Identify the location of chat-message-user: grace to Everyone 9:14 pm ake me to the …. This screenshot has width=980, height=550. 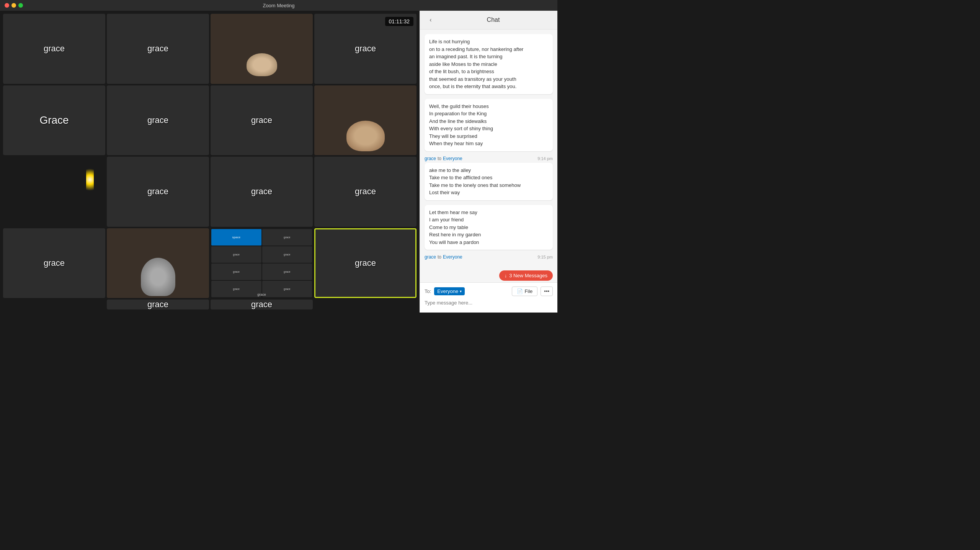
(488, 178).